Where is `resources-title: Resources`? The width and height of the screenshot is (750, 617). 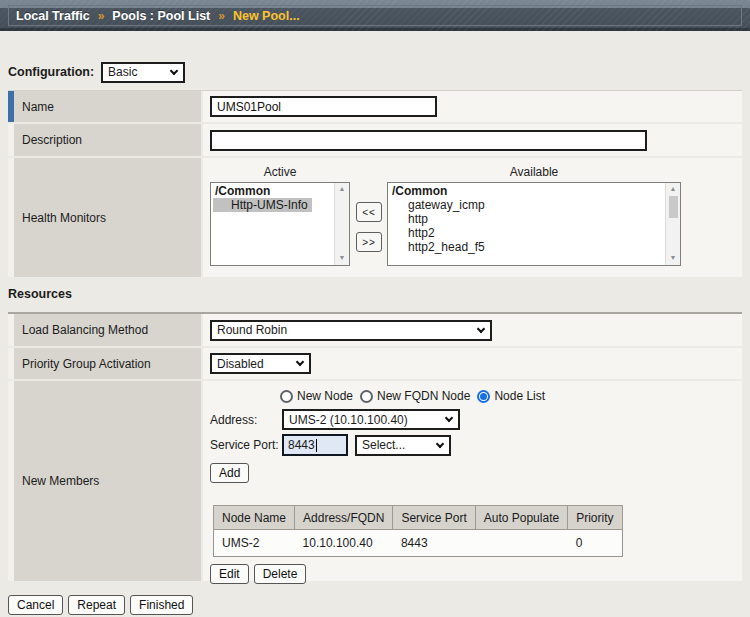 resources-title: Resources is located at coordinates (375, 295).